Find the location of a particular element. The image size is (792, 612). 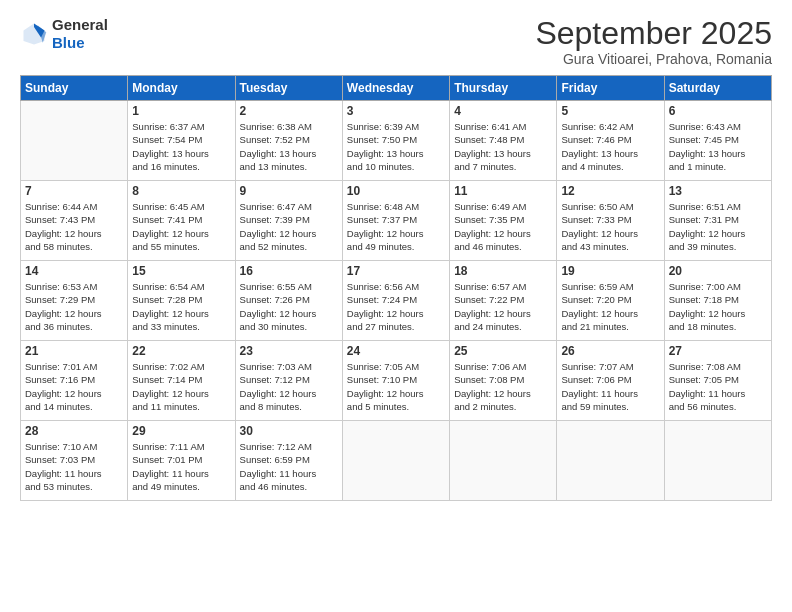

cell-text: Sunset: 7:41 PM is located at coordinates (167, 220).